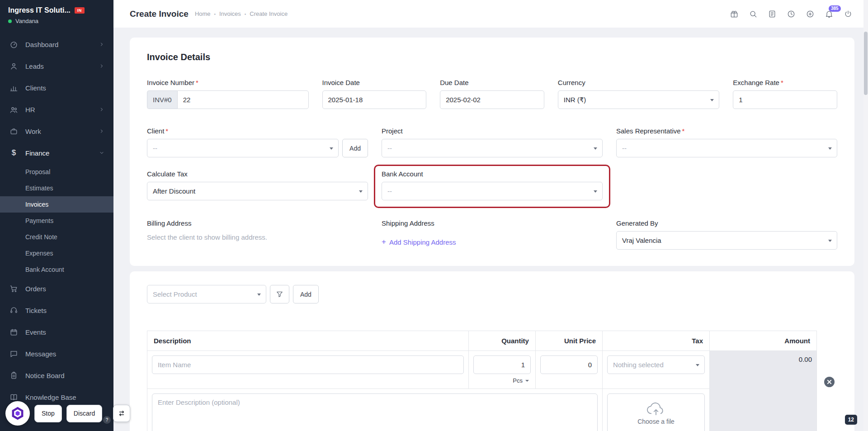  I want to click on bank-account-value: --, so click(390, 191).